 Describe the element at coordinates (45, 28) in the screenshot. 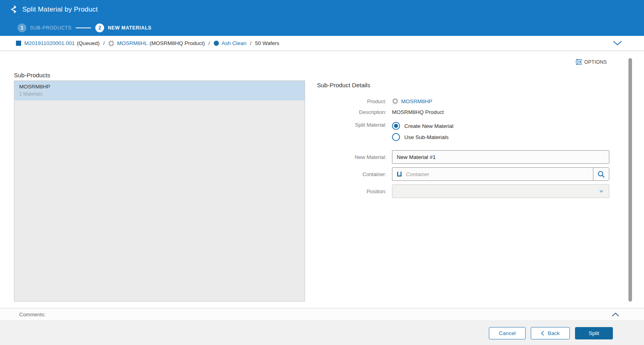

I see `step-sub-products: 1 SUB-PRODUCTS` at that location.